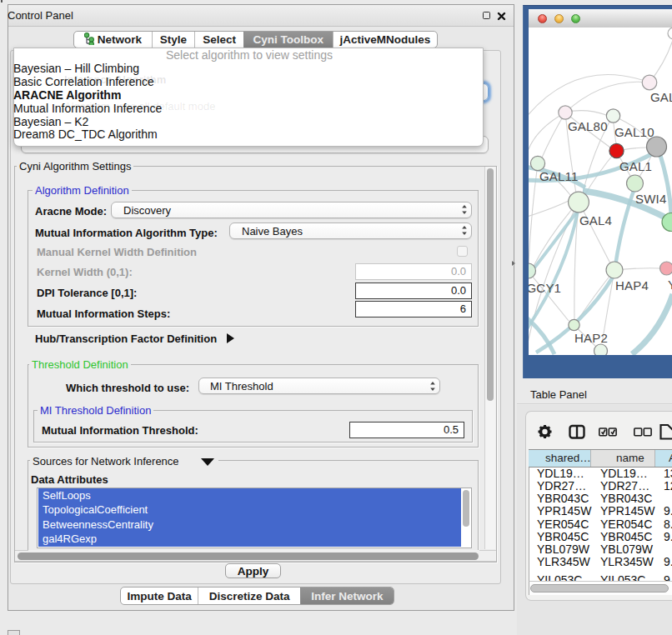 The width and height of the screenshot is (672, 635). Describe the element at coordinates (559, 177) in the screenshot. I see `svg-text: GAL11` at that location.